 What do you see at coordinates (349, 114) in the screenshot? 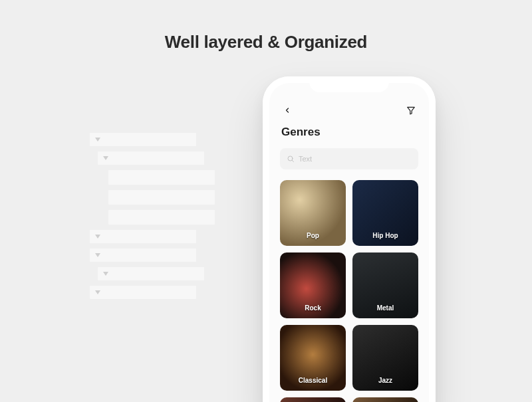
I see `topbar` at bounding box center [349, 114].